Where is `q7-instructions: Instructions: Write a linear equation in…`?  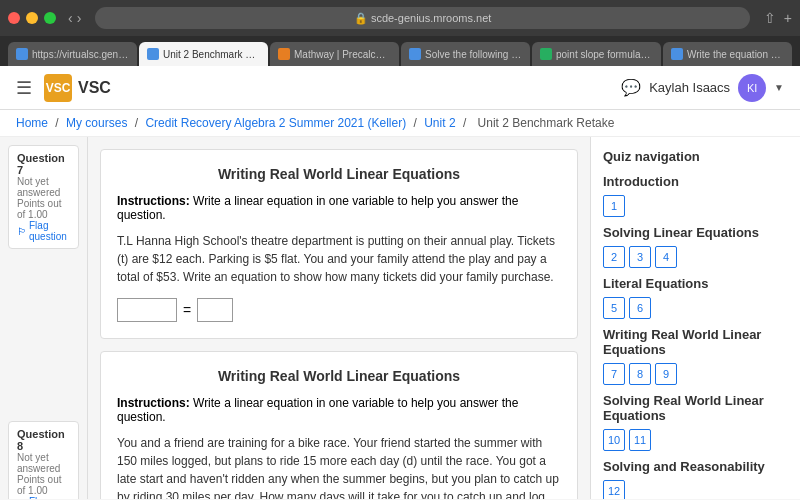
q7-instructions: Instructions: Write a linear equation in… is located at coordinates (339, 208).